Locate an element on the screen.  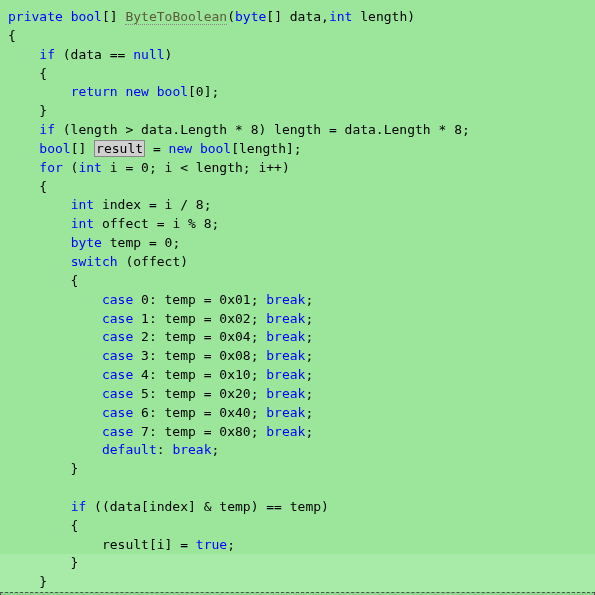
code-line-24: default: break; is located at coordinates (298, 450).